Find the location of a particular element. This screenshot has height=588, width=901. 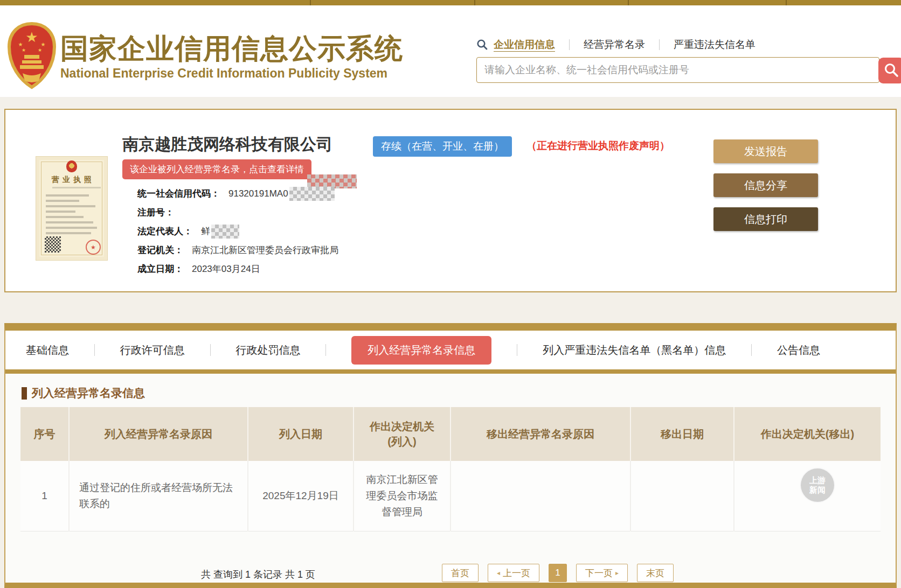

gold-divider-bar is located at coordinates (450, 372).